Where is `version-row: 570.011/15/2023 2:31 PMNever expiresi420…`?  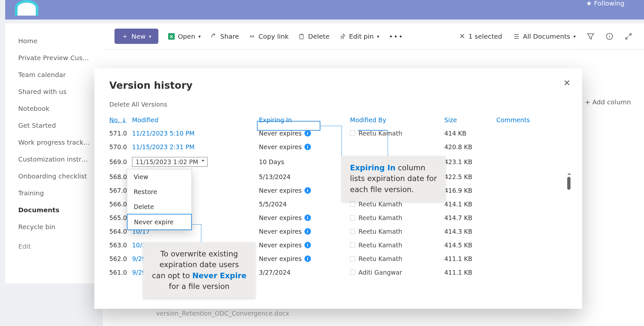
version-row: 570.011/15/2023 2:31 PMNever expiresi420… is located at coordinates (338, 147).